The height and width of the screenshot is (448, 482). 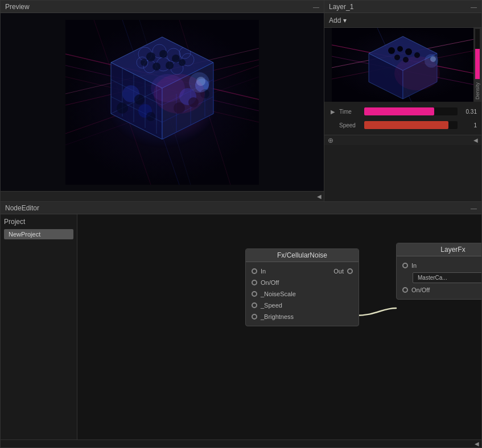 I want to click on param-label-time: Time, so click(x=351, y=111).